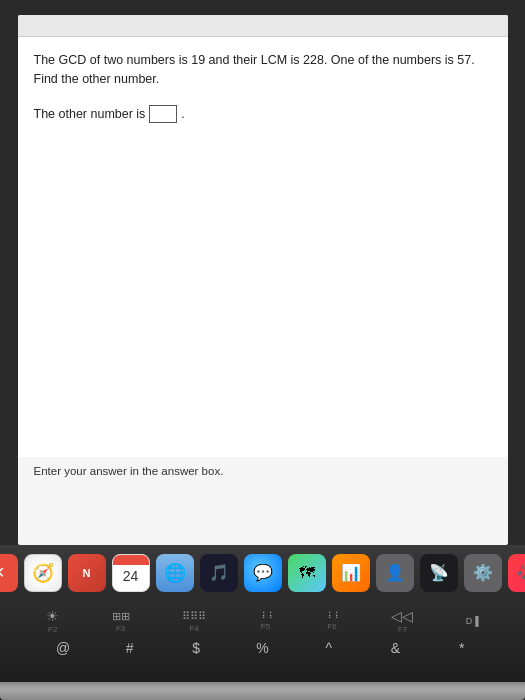 The width and height of the screenshot is (525, 700). What do you see at coordinates (131, 573) in the screenshot?
I see `calendar-icon: 24` at bounding box center [131, 573].